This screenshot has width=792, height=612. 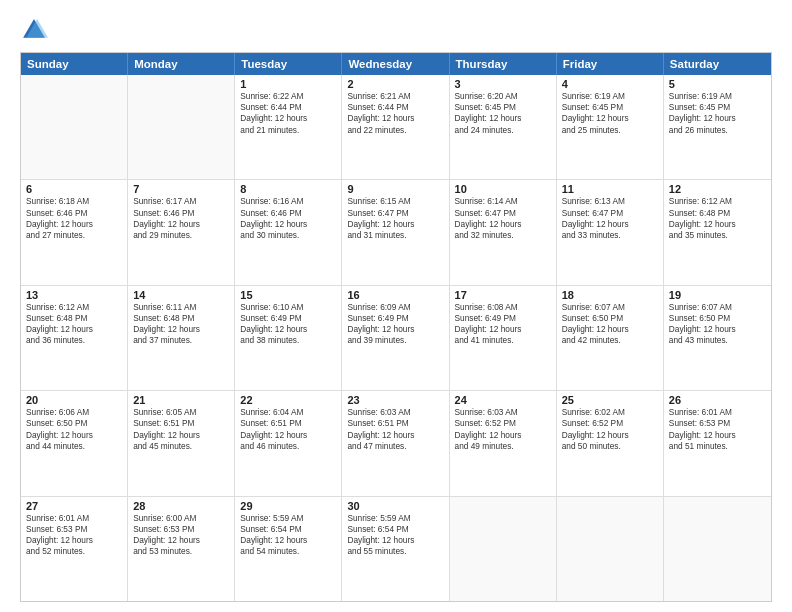 What do you see at coordinates (610, 308) in the screenshot?
I see `cell-info-line: Sunrise: 6:07 AM` at bounding box center [610, 308].